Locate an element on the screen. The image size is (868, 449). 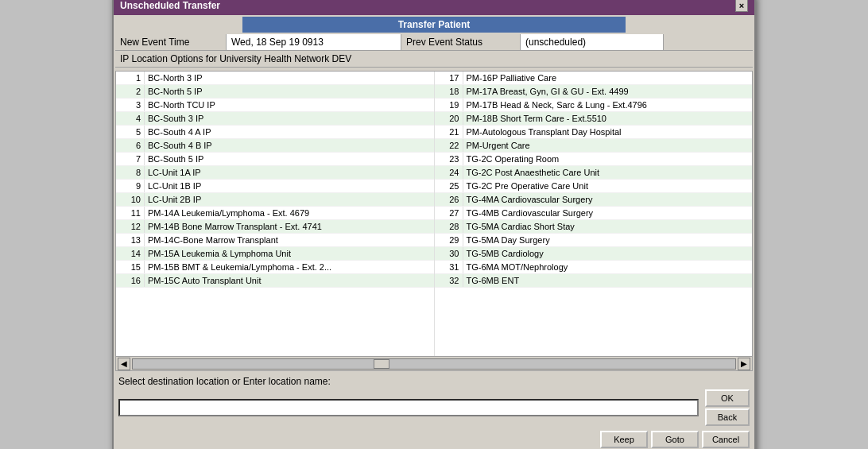
row-location-name: LC-Unit 1B IP is located at coordinates (289, 186).